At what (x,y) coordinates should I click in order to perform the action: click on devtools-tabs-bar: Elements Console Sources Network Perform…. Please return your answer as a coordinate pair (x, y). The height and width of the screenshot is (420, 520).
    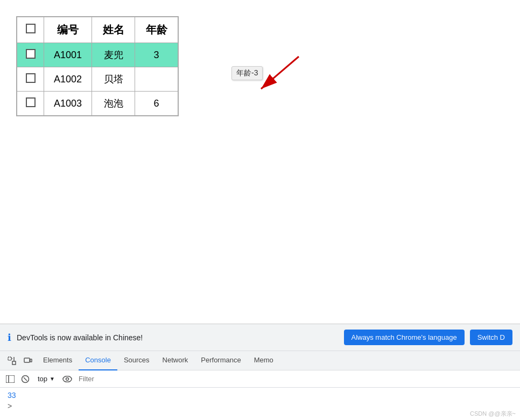
    Looking at the image, I should click on (260, 361).